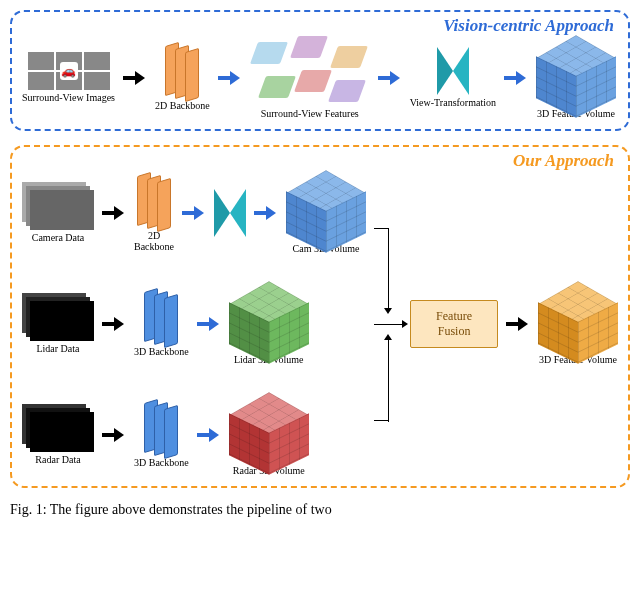  Describe the element at coordinates (194, 324) in the screenshot. I see `lidar-branch: Lidar Data 3D Backbone Lidar 3D Volume` at that location.